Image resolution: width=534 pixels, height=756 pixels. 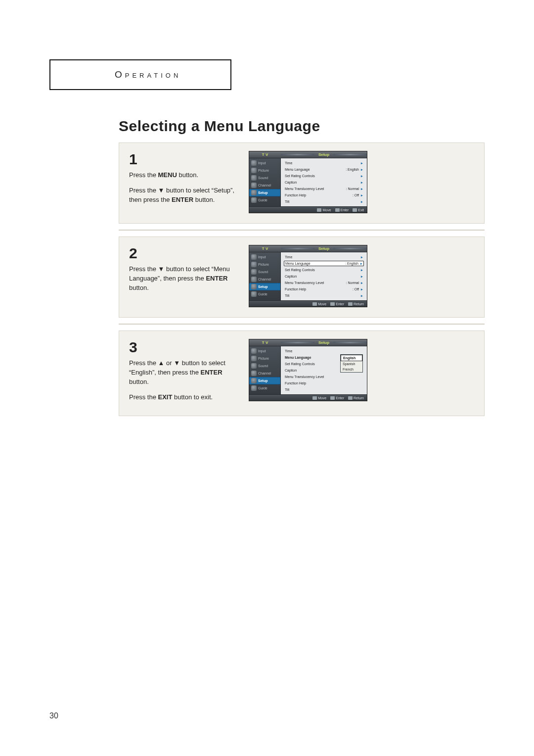 What do you see at coordinates (183, 188) in the screenshot?
I see `instruction-text: Press the MENU button. Press the ▼ butto…` at bounding box center [183, 188].